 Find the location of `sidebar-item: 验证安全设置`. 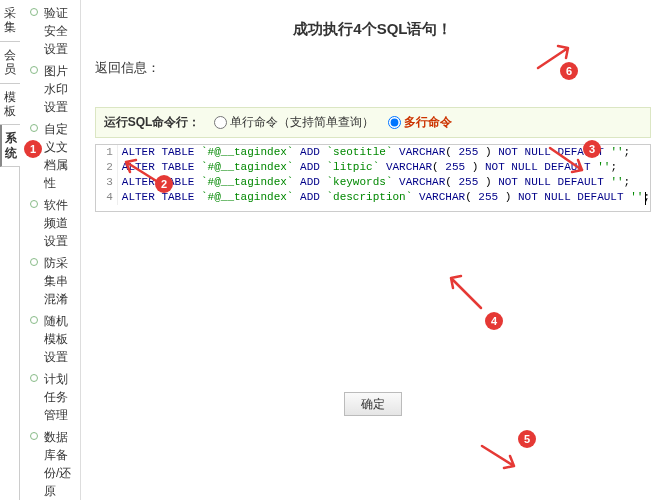

sidebar-item: 验证安全设置 is located at coordinates (51, 31).